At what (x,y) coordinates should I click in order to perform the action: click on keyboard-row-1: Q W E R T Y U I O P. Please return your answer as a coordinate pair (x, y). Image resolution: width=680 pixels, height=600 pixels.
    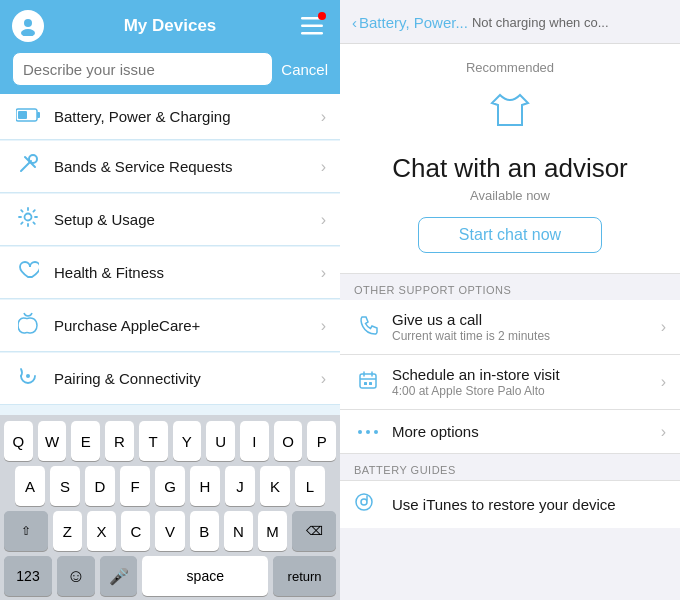
    Looking at the image, I should click on (170, 441).